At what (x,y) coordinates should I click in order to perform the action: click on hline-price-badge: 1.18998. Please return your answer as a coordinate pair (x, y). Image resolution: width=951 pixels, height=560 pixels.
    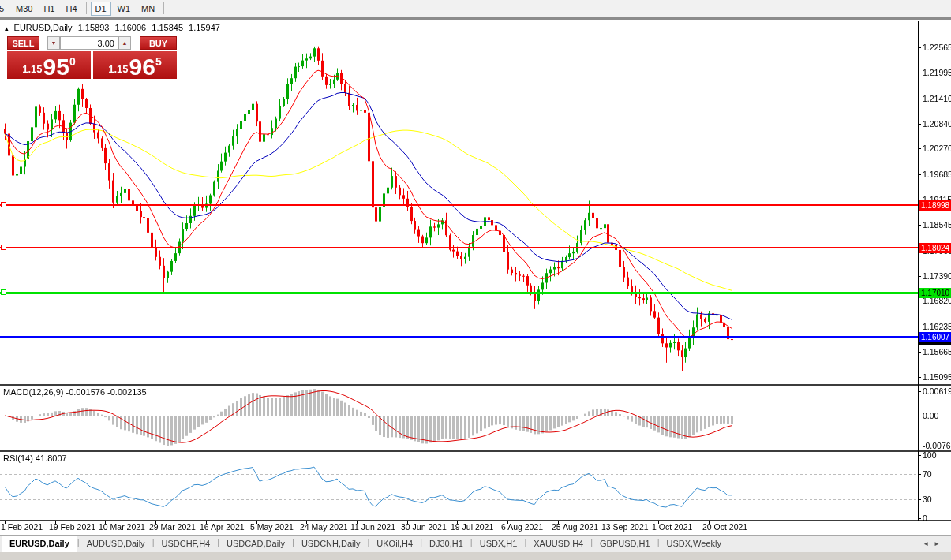
    Looking at the image, I should click on (934, 205).